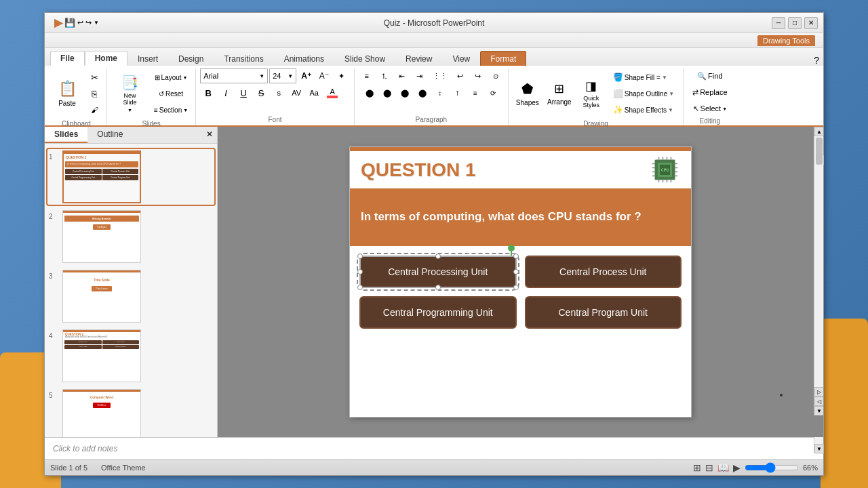 Image resolution: width=868 pixels, height=488 pixels. I want to click on close-button: ✕, so click(811, 23).